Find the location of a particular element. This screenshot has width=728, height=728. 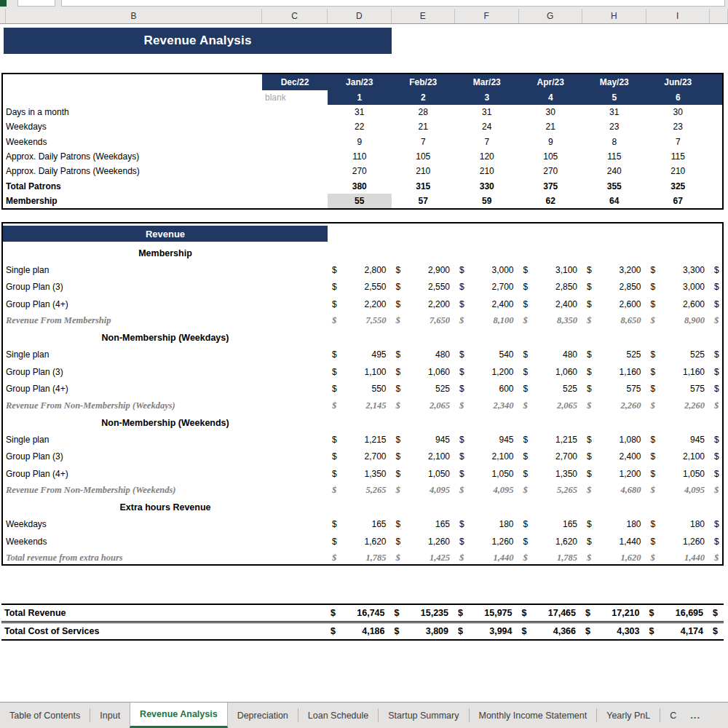

month-header-cell: Jun/23 is located at coordinates (678, 82).